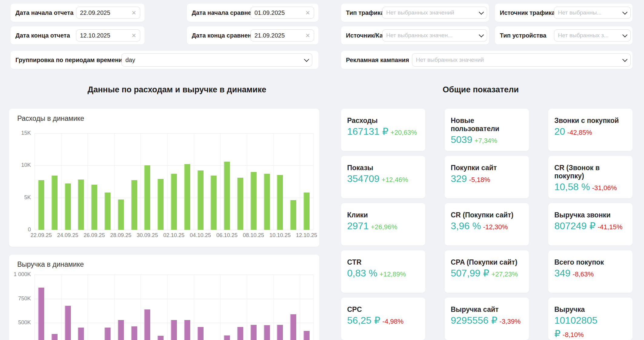  I want to click on filter-traffic-type: Тип трафика Нет выбранных значений, so click(415, 13).